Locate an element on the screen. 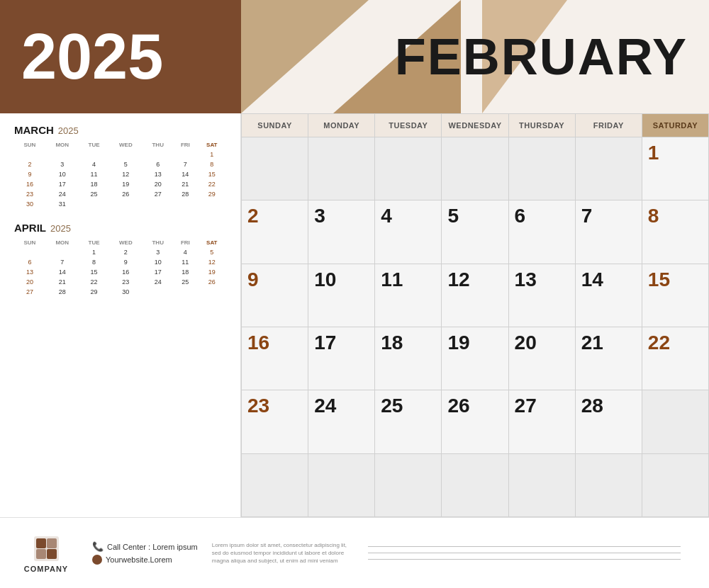  main-cal-day: 10 is located at coordinates (342, 295).